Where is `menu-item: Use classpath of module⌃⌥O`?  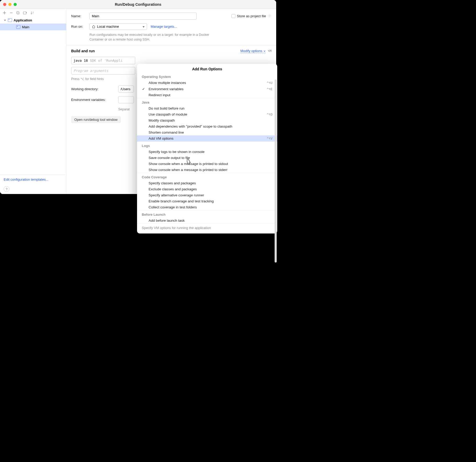
menu-item: Use classpath of module⌃⌥O is located at coordinates (207, 115).